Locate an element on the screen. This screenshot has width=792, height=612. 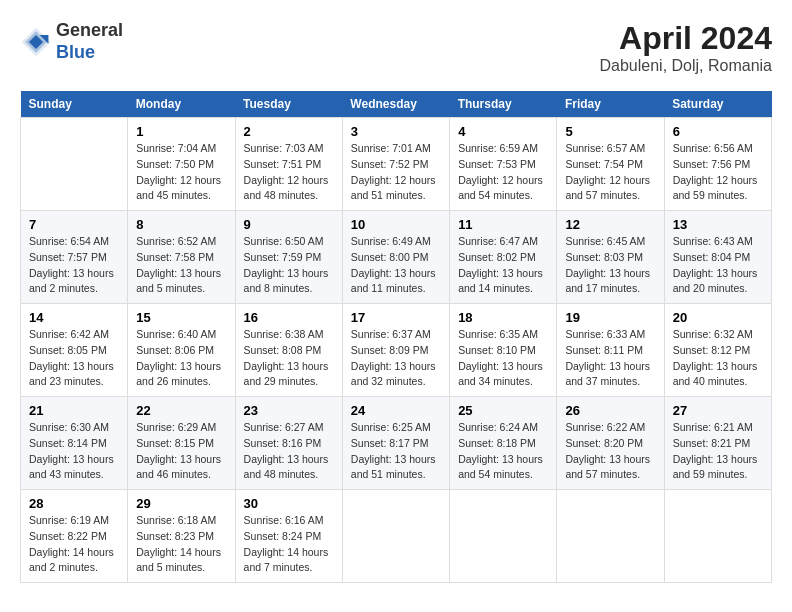
calendar-cell: 29Sunrise: 6:18 AMSunset: 8:23 PMDayligh… is located at coordinates (182, 536).